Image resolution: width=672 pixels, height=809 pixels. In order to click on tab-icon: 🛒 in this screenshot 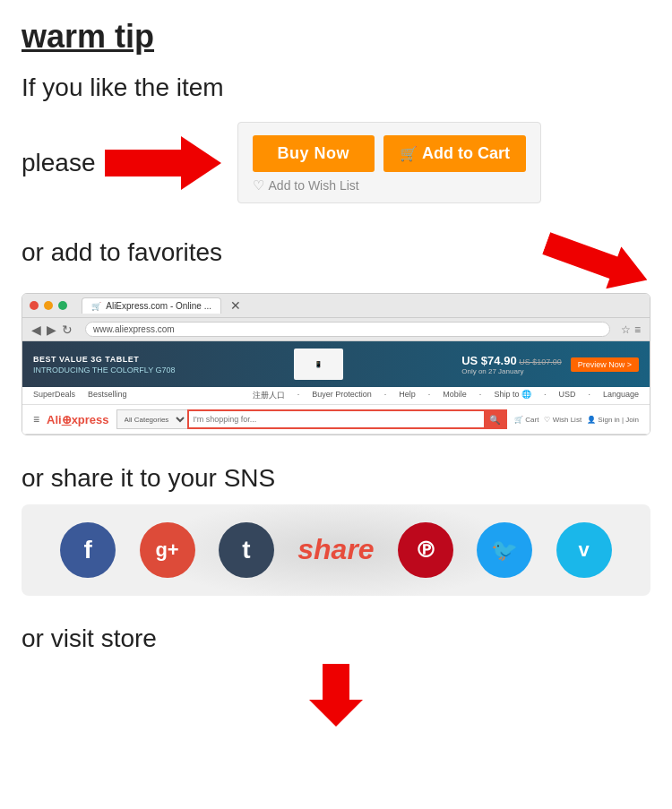, I will do `click(97, 306)`.